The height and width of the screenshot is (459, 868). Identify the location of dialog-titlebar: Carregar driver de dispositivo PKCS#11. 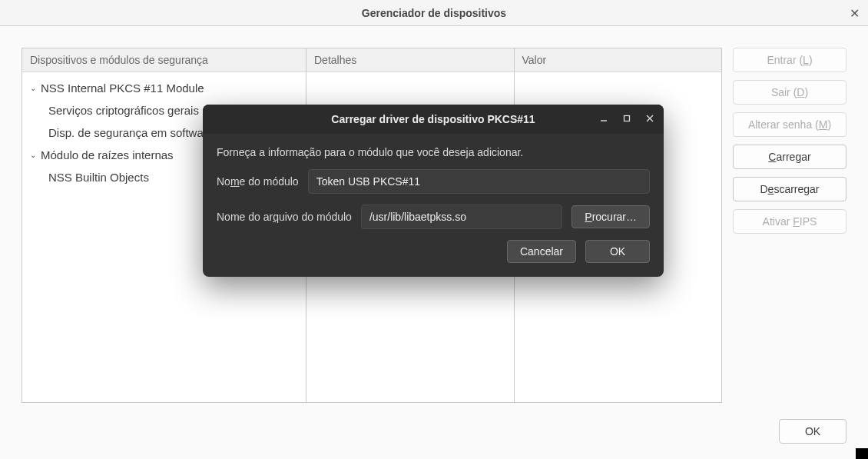
(433, 119).